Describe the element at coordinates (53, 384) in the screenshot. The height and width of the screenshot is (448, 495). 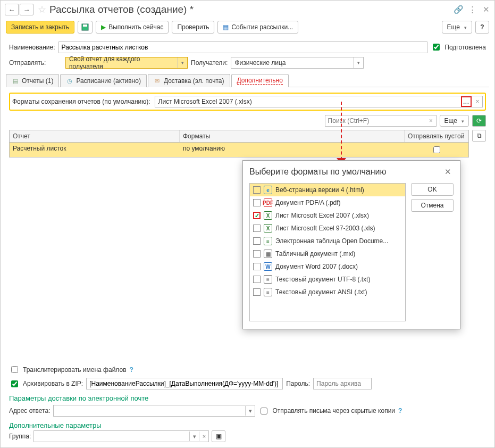
I see `zip-label: Архивировать в ZIP:` at that location.